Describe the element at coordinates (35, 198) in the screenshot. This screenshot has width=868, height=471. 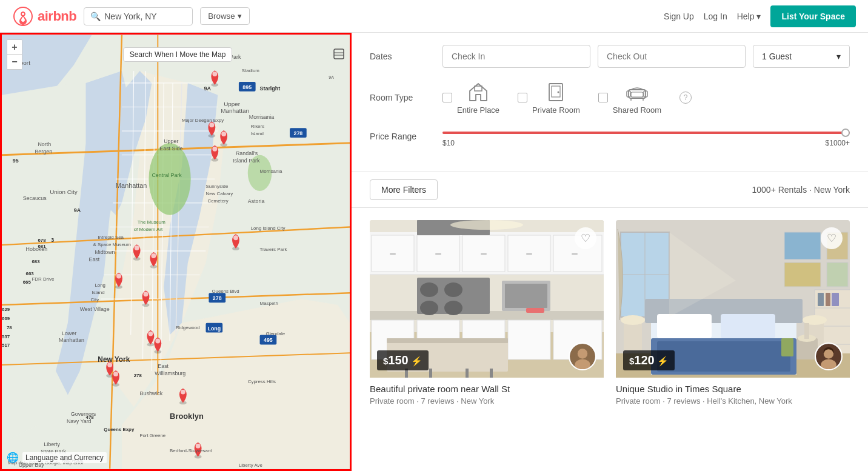
I see `svg-text: Secaucus` at that location.